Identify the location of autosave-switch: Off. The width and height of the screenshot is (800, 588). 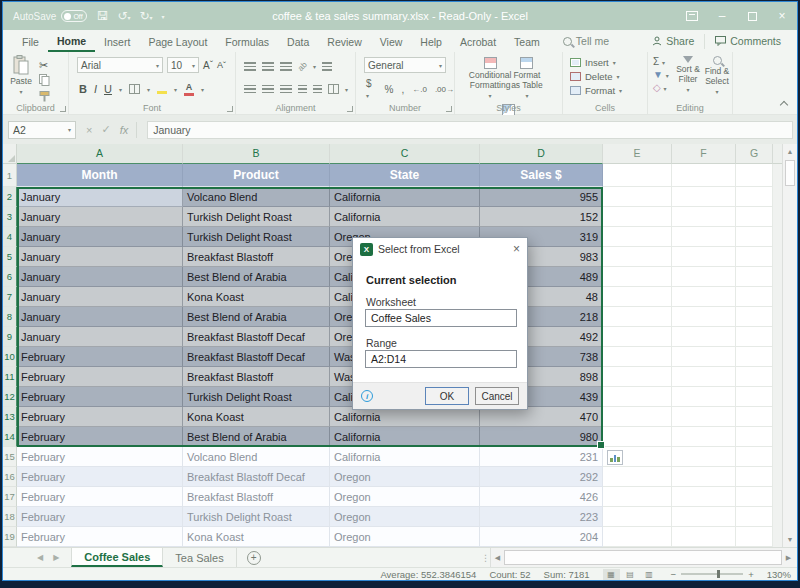
(74, 16).